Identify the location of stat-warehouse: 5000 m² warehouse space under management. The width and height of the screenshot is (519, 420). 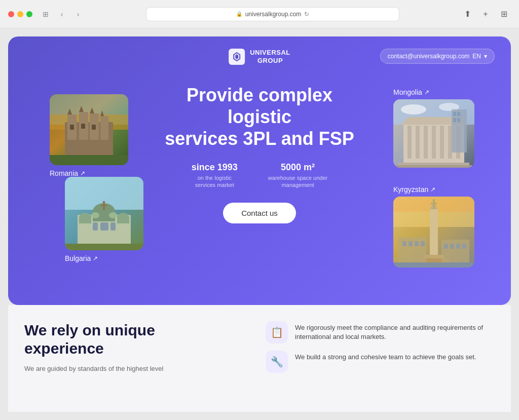
(298, 175).